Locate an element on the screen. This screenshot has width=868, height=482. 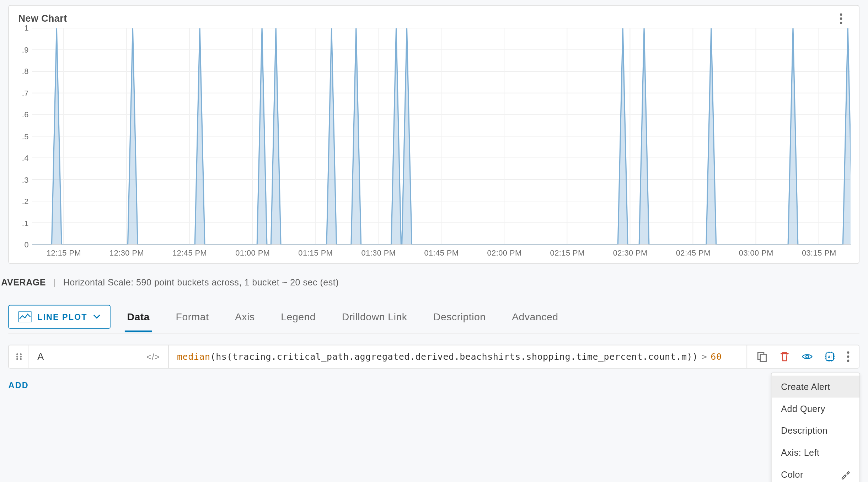
menu-item-add-query: Add Query is located at coordinates (815, 409).